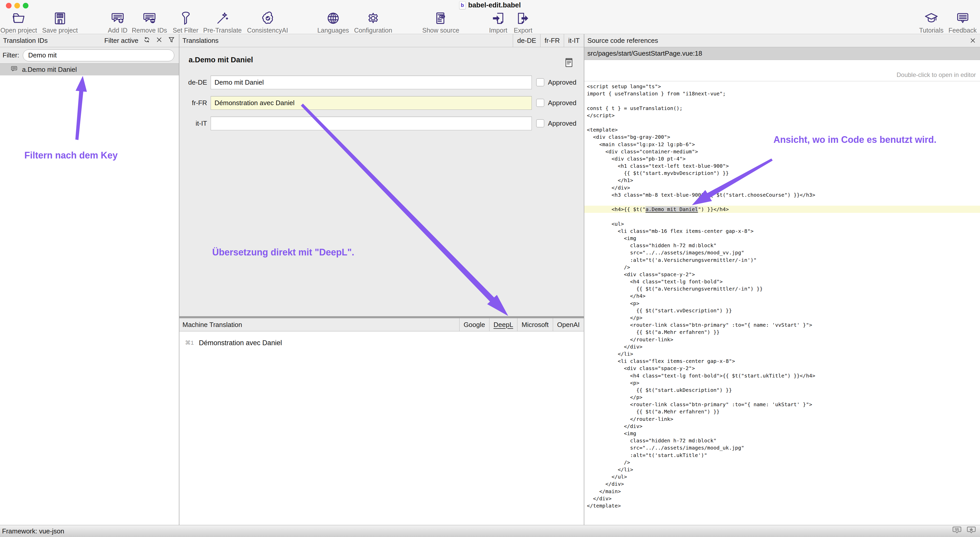  I want to click on document-eye-icon, so click(441, 18).